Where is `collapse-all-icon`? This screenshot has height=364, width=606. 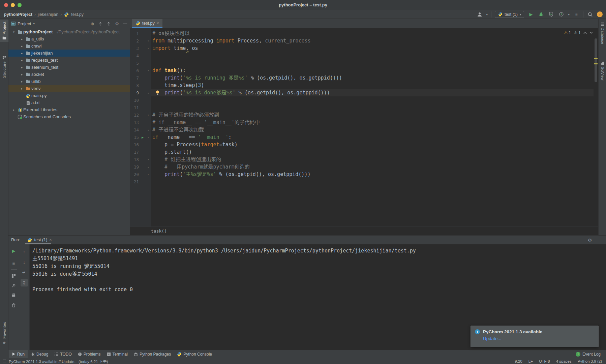
collapse-all-icon is located at coordinates (109, 24).